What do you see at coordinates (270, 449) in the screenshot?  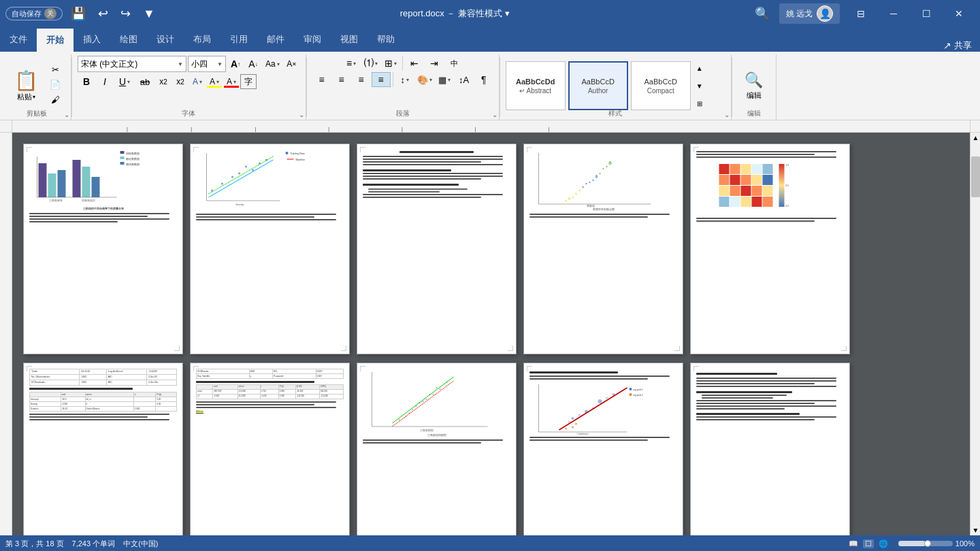 I see `document-page-7: OLSResults: 4860 BIC: 54227 Dep. Variabl…` at bounding box center [270, 449].